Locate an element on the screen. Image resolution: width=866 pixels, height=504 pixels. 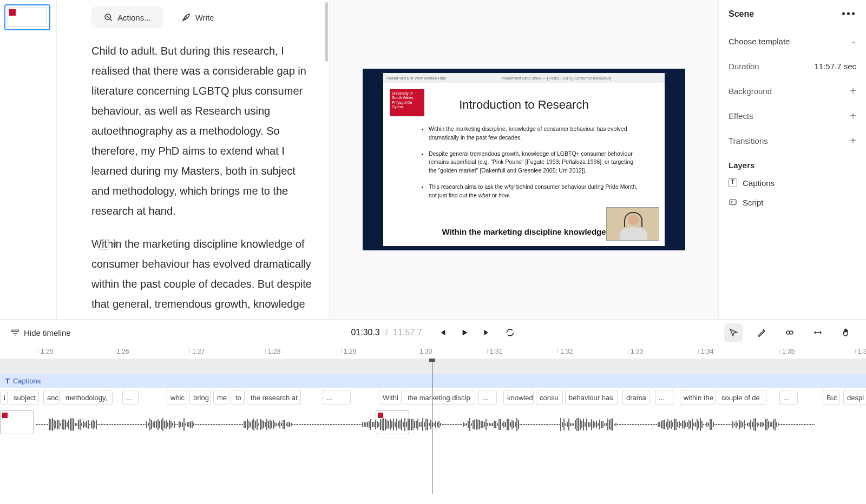
word-clip: But is located at coordinates (831, 397).